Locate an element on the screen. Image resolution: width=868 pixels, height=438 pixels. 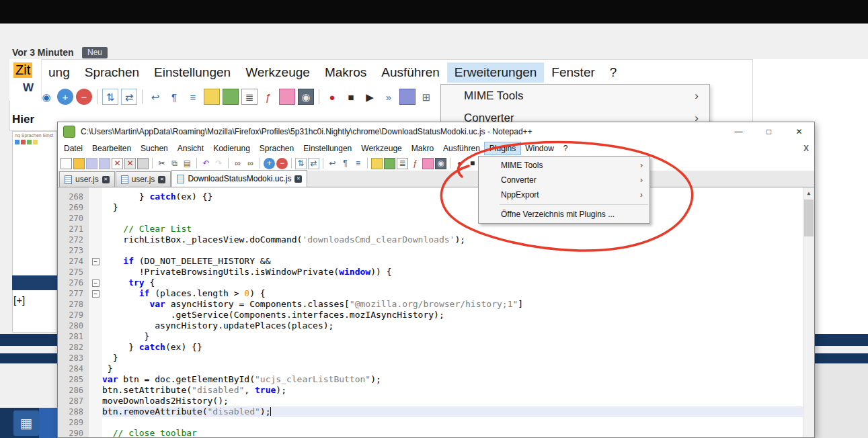
grid-icon: ⊞ is located at coordinates (426, 97).